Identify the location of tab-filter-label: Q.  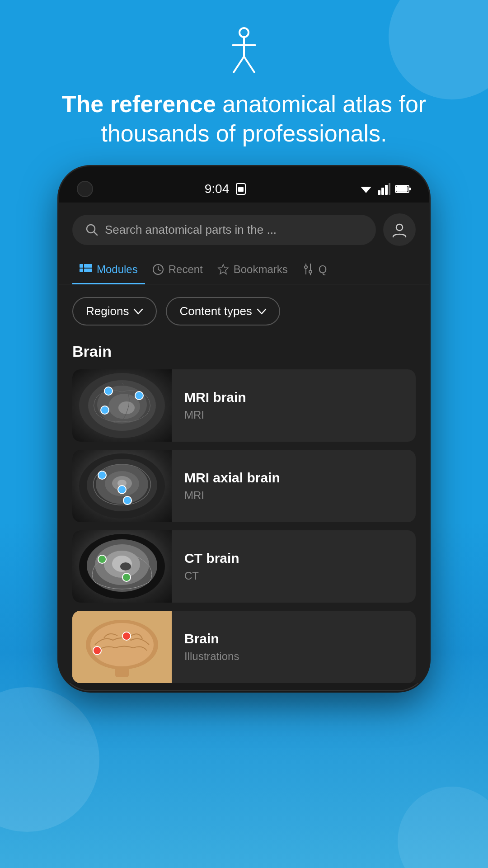
(323, 269).